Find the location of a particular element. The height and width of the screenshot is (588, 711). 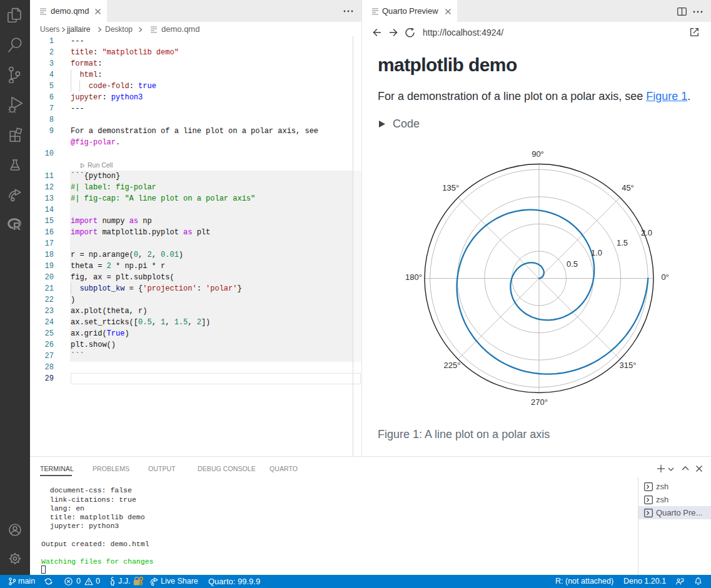

svg-text: 90° is located at coordinates (538, 154).